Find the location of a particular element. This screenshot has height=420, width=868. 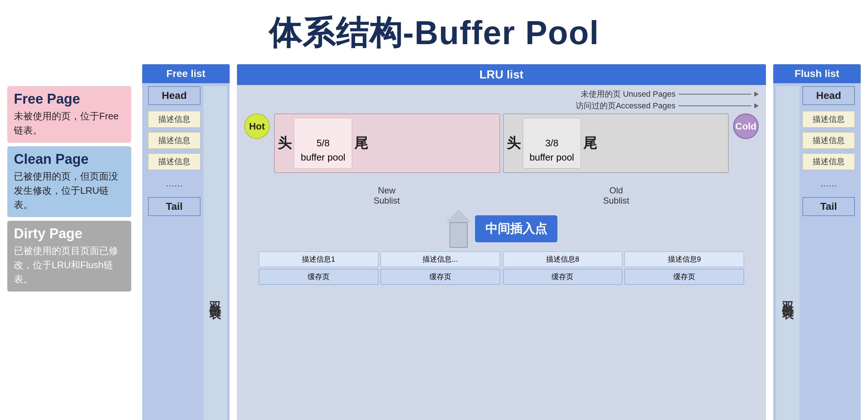

old-page-2: 缓存页 is located at coordinates (684, 277).